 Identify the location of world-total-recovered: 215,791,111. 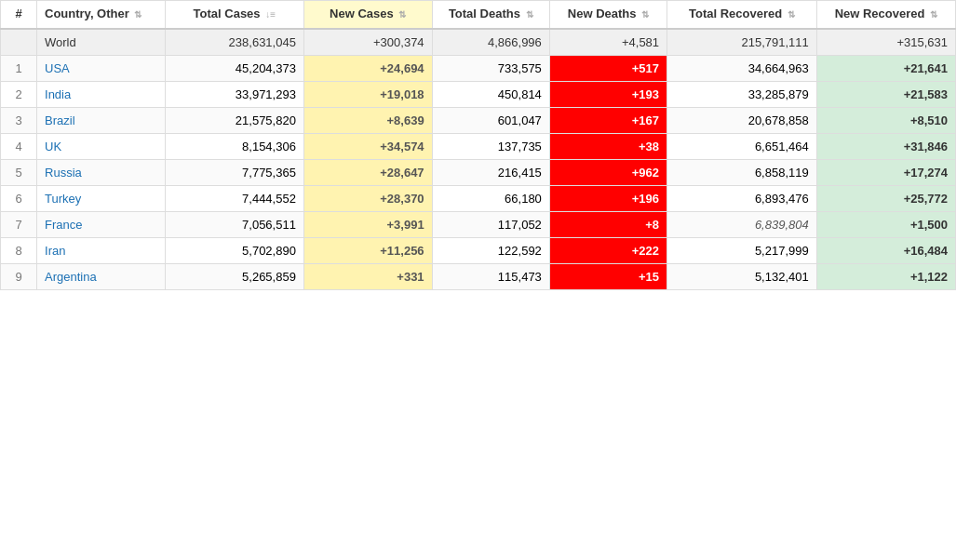
(743, 43).